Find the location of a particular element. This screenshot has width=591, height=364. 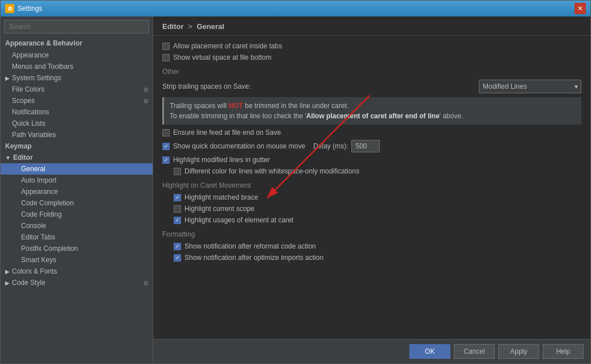

label-highlight-matched-brace: Highlight matched brace is located at coordinates (221, 197).